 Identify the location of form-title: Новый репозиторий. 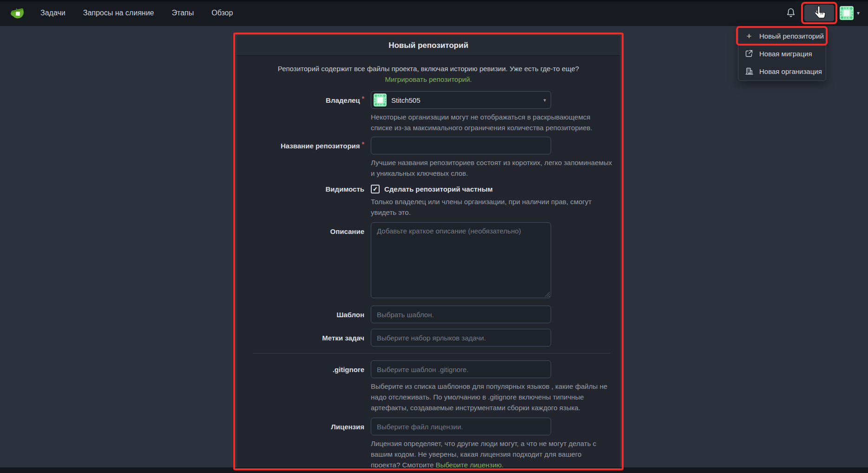
(428, 46).